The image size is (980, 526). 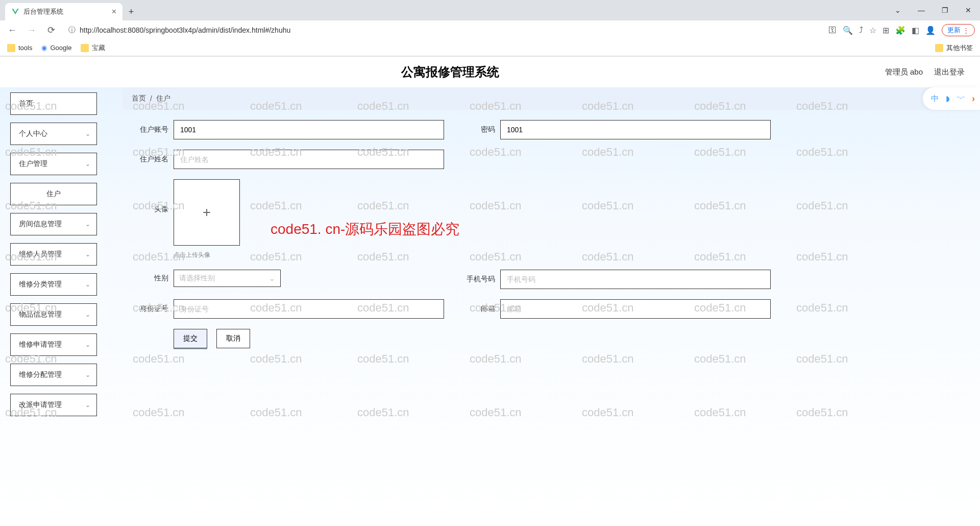 What do you see at coordinates (904, 73) in the screenshot?
I see `user-label: 管理员 abo` at bounding box center [904, 73].